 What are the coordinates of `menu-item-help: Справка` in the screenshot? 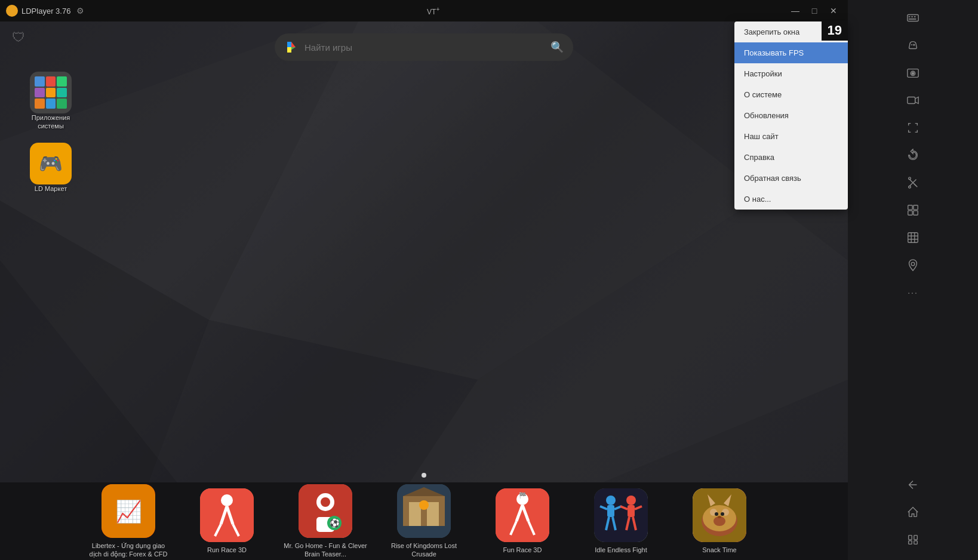 It's located at (791, 158).